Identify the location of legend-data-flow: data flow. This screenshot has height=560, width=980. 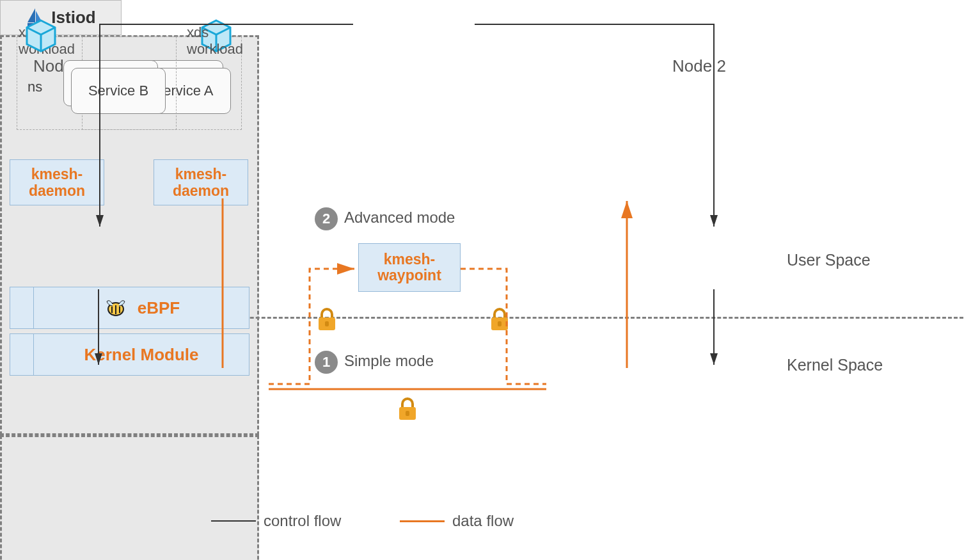
(457, 521).